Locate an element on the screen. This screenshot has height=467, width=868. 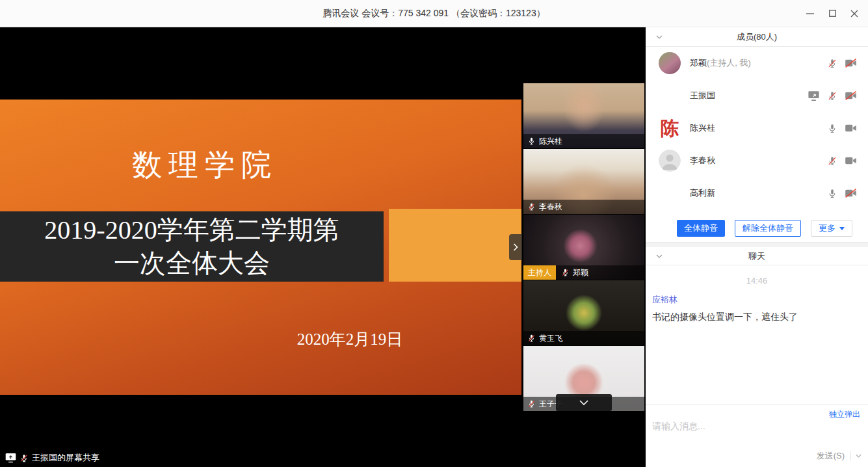
member-name: 李春秋 is located at coordinates (702, 161).